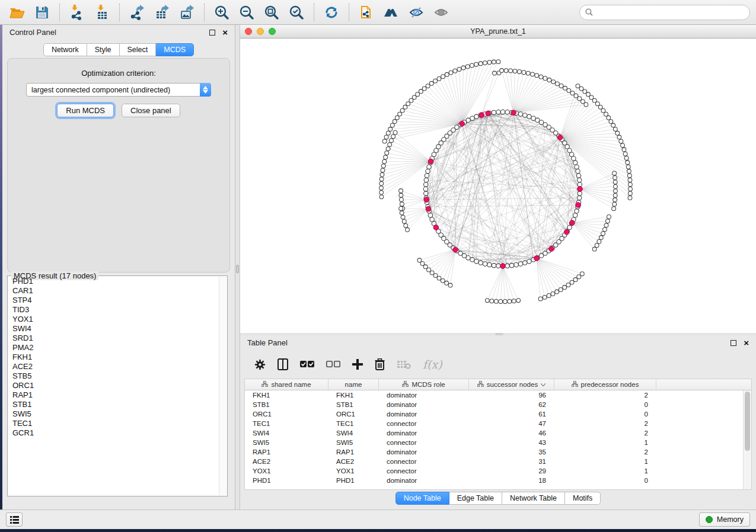 The height and width of the screenshot is (532, 756). I want to click on mcds-result-list: PHD1CAR1STP4TID3YOX1SWI4SRD1PMA2FKH1ACE2…, so click(114, 386).